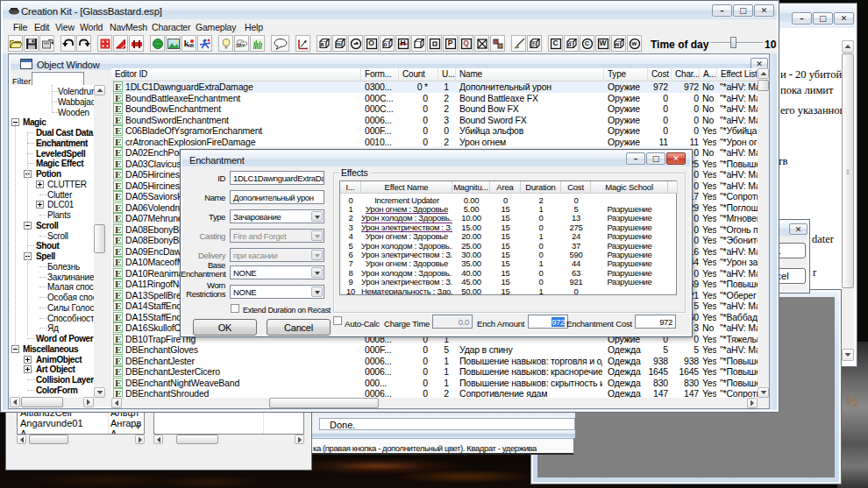 The height and width of the screenshot is (488, 868). I want to click on toolbar-snap-connect-button, so click(137, 44).